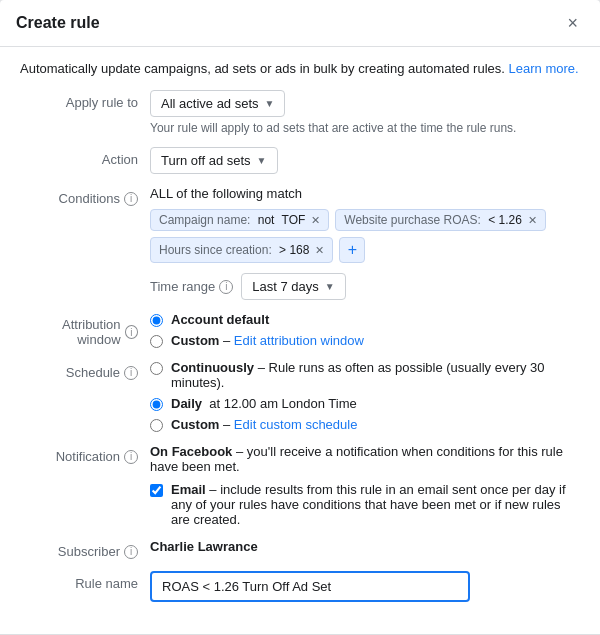 The width and height of the screenshot is (600, 635). What do you see at coordinates (365, 330) in the screenshot?
I see `attribution-content: Account default Custom – Edit attributio…` at bounding box center [365, 330].